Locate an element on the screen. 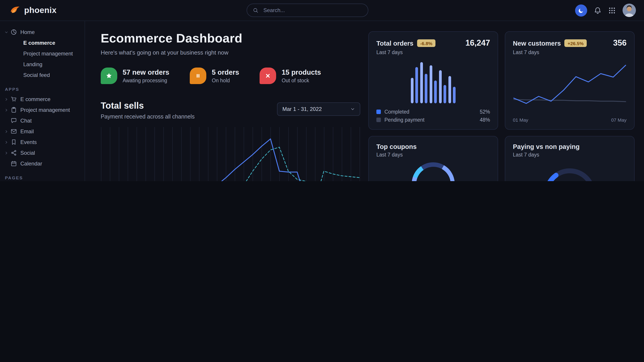  global-search is located at coordinates (308, 10).